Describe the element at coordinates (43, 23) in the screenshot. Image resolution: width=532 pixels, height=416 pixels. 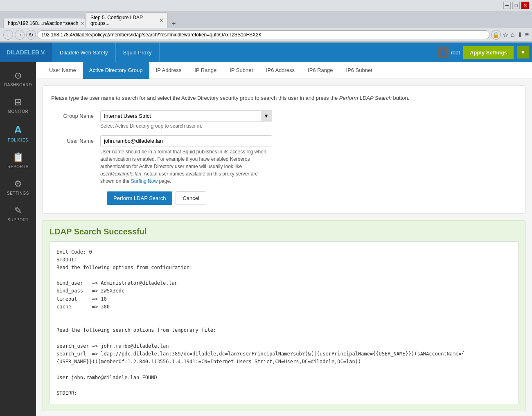
I see `tab-1-label: http://192.168....n&action=seach` at that location.